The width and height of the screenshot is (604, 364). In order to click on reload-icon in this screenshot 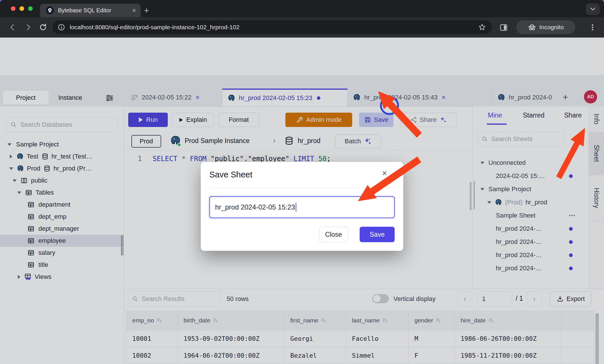, I will do `click(43, 27)`.